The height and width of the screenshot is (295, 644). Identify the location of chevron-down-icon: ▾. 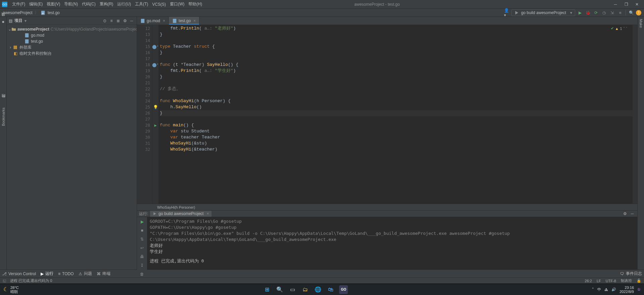
(26, 21).